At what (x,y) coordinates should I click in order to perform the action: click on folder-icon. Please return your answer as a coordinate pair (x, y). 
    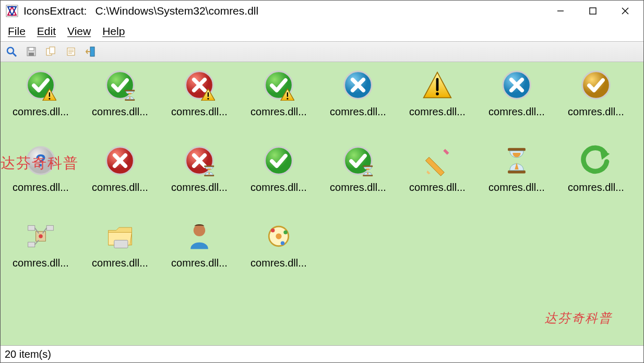
    Looking at the image, I should click on (120, 236).